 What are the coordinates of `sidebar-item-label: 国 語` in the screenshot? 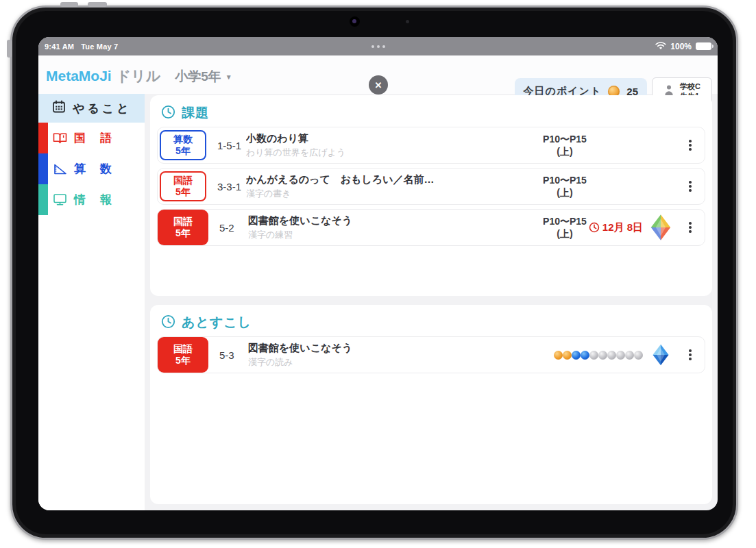 It's located at (93, 138).